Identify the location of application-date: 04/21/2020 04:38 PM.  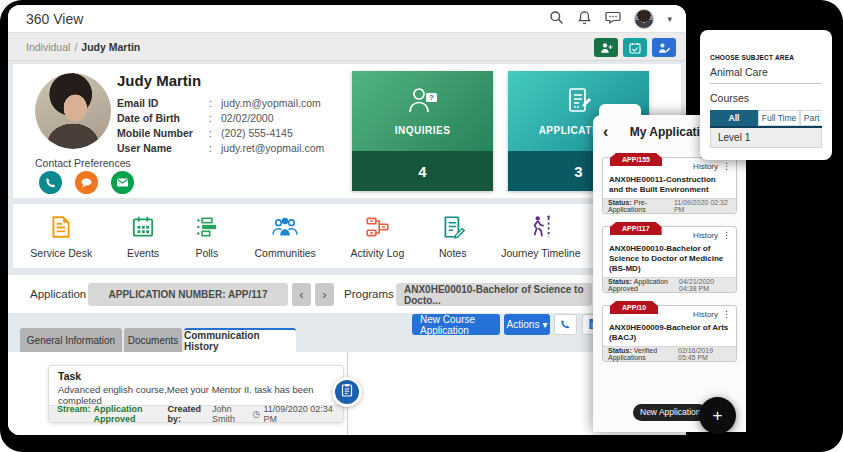
(705, 285).